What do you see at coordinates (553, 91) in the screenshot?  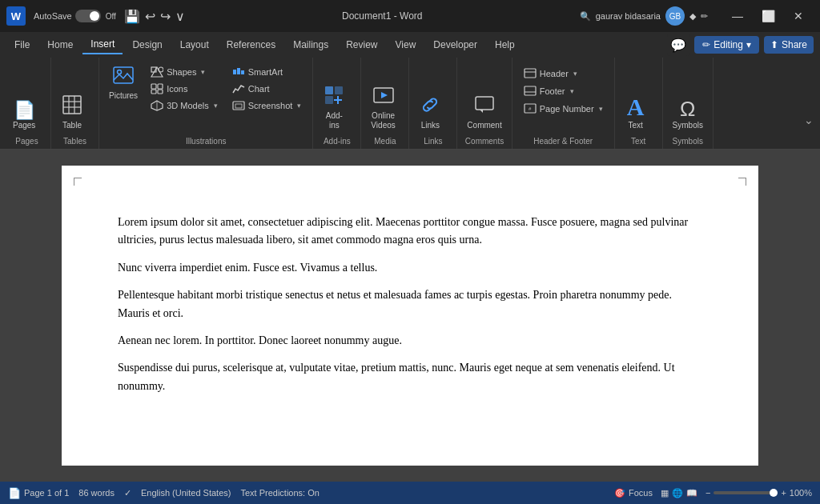 I see `footer-label: Footer` at bounding box center [553, 91].